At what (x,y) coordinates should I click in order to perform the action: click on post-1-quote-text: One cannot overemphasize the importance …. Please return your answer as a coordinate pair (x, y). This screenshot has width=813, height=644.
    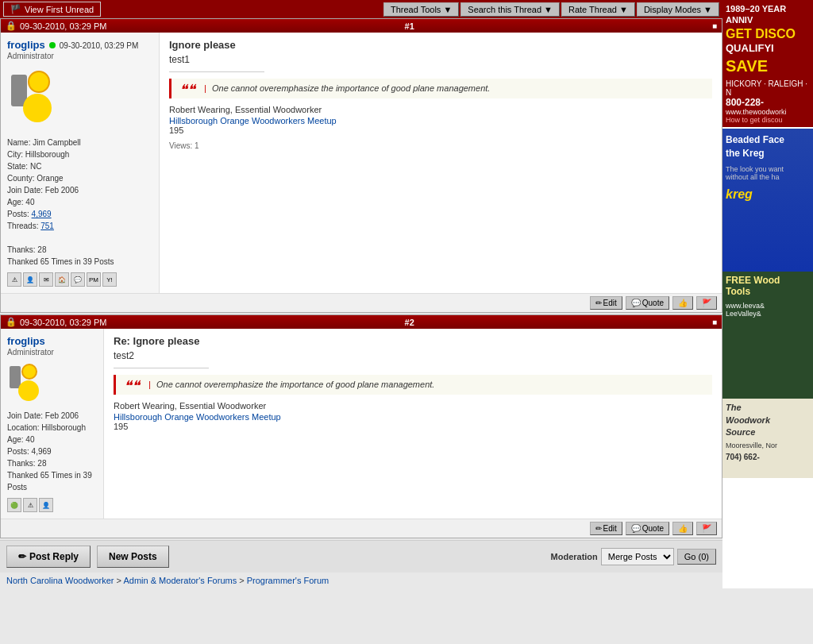
    Looking at the image, I should click on (351, 88).